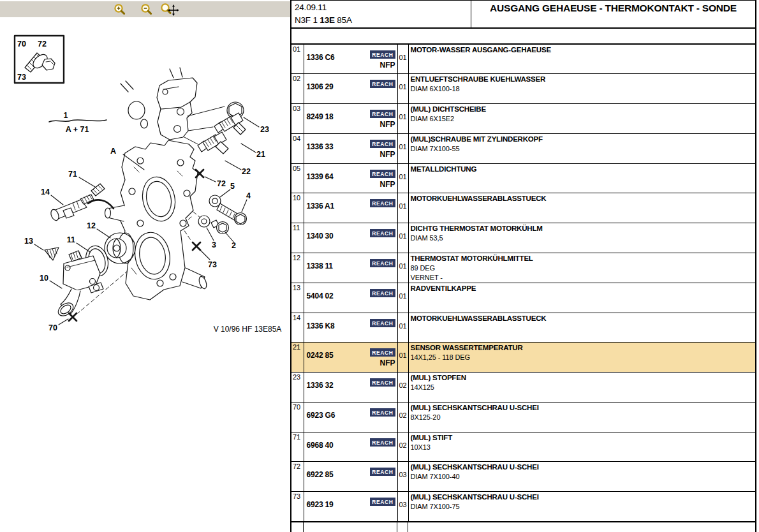  I want to click on part-row-05: 051339 64REACHNFP01METALLDICHTUNG, so click(523, 179).